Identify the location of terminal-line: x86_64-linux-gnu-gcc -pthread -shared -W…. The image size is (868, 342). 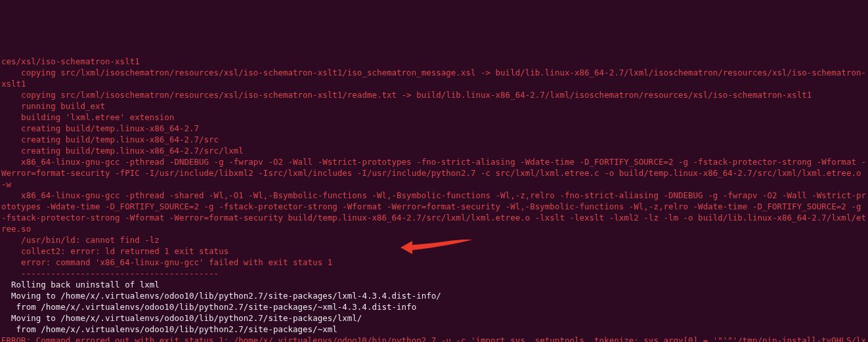
(434, 212).